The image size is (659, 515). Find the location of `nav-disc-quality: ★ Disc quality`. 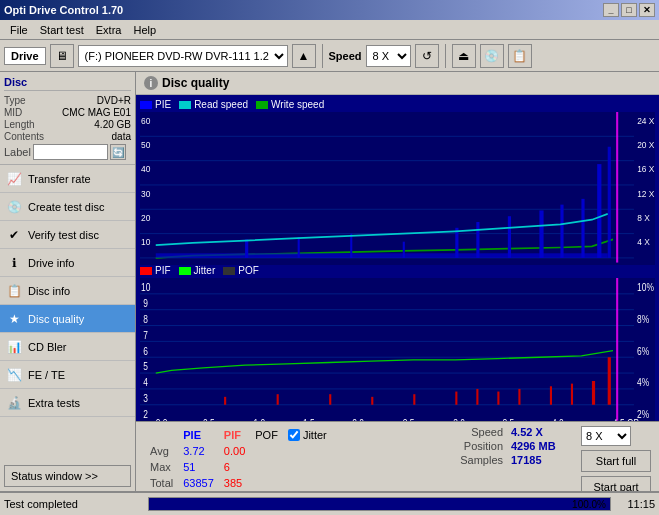

nav-disc-quality: ★ Disc quality is located at coordinates (68, 319).